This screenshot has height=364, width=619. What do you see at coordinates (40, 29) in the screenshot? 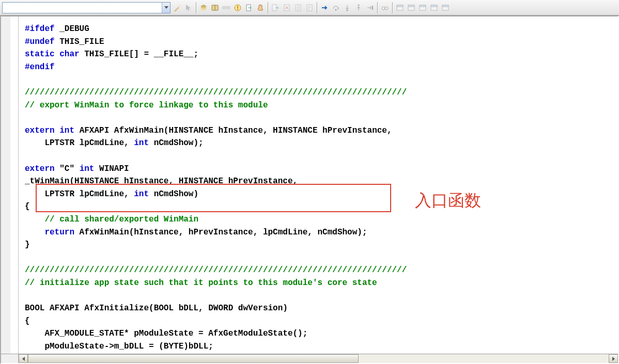
I see `code-token: #ifdef` at bounding box center [40, 29].